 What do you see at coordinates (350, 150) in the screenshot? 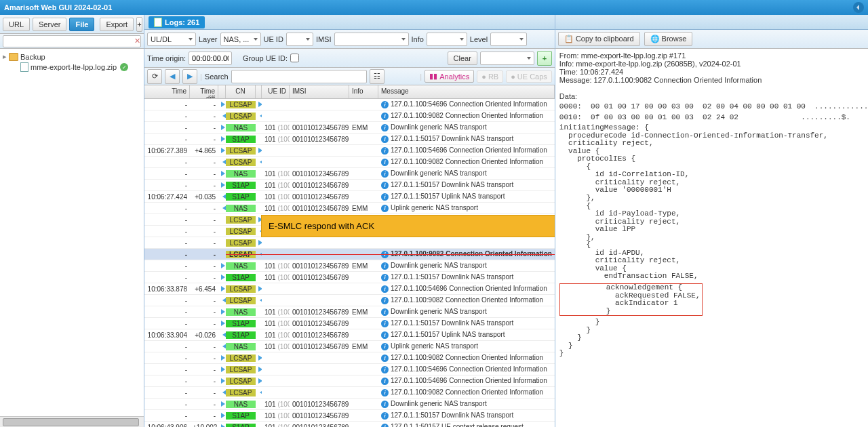
I see `table-row: 10:06:27.389+4.865LCSAPi127.0.1.100:5469…` at bounding box center [350, 150].